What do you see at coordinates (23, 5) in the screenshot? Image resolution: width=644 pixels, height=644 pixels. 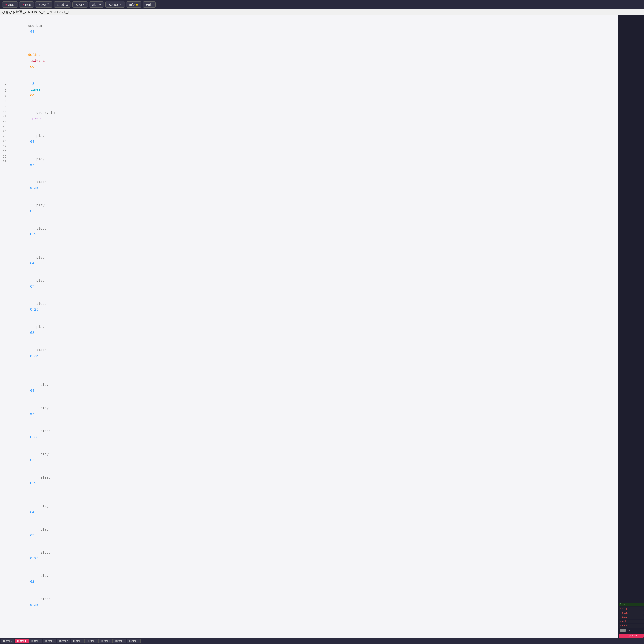 I see `rec-icon: ●` at bounding box center [23, 5].